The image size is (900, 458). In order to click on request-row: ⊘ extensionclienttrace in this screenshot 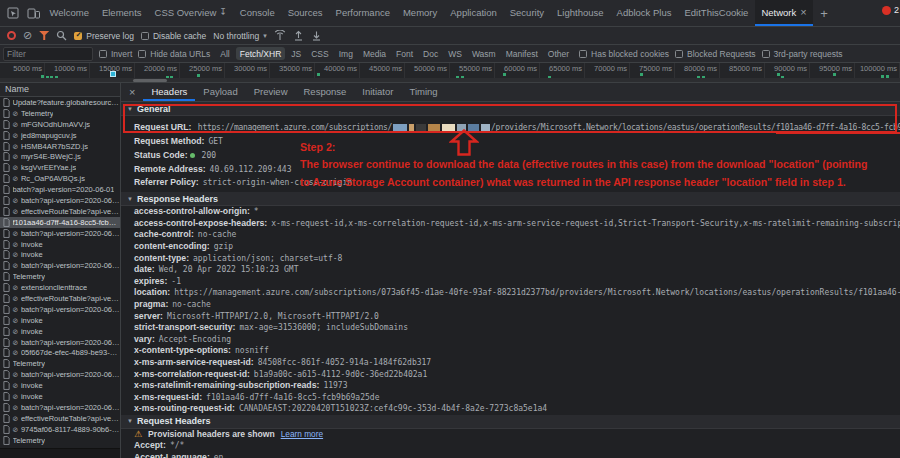, I will do `click(60, 288)`.